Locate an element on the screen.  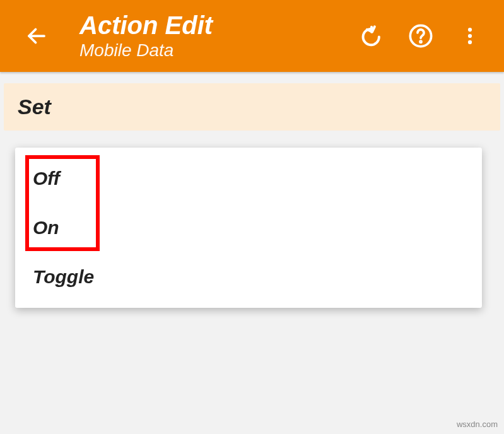
help-icon is located at coordinates (421, 36).